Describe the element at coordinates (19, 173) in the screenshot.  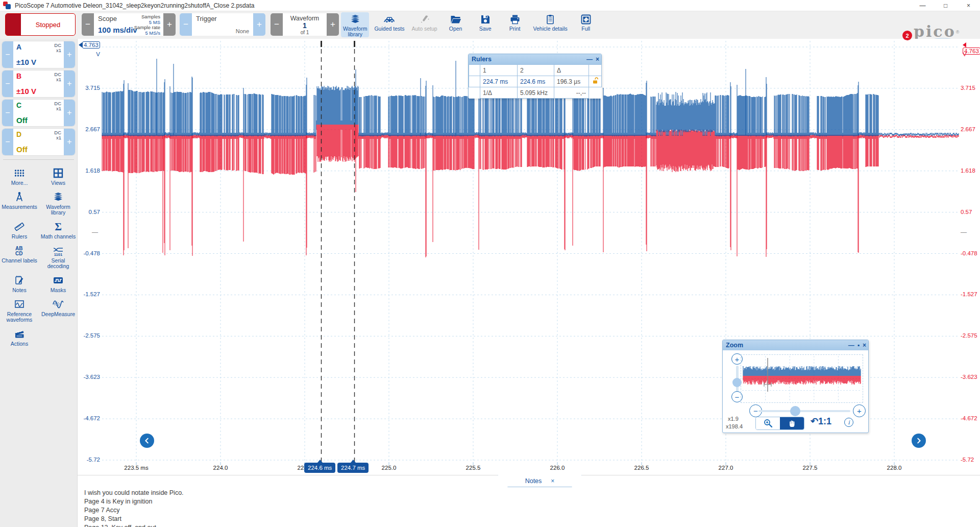
I see `dots-icon` at that location.